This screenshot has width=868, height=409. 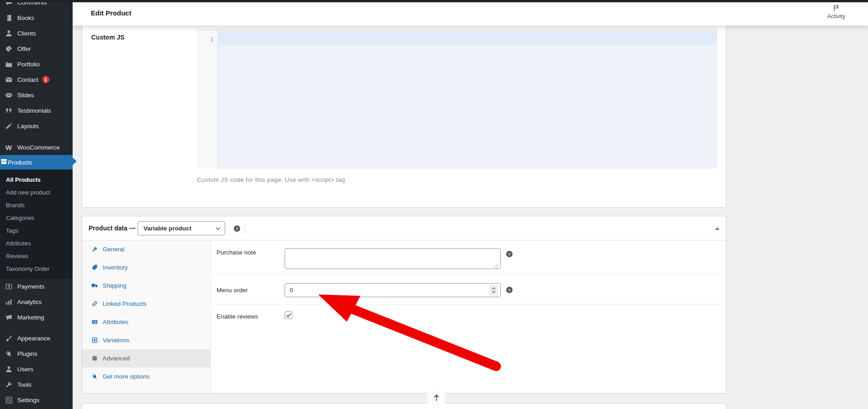 What do you see at coordinates (36, 162) in the screenshot?
I see `sidebar-item-products-active: Products` at bounding box center [36, 162].